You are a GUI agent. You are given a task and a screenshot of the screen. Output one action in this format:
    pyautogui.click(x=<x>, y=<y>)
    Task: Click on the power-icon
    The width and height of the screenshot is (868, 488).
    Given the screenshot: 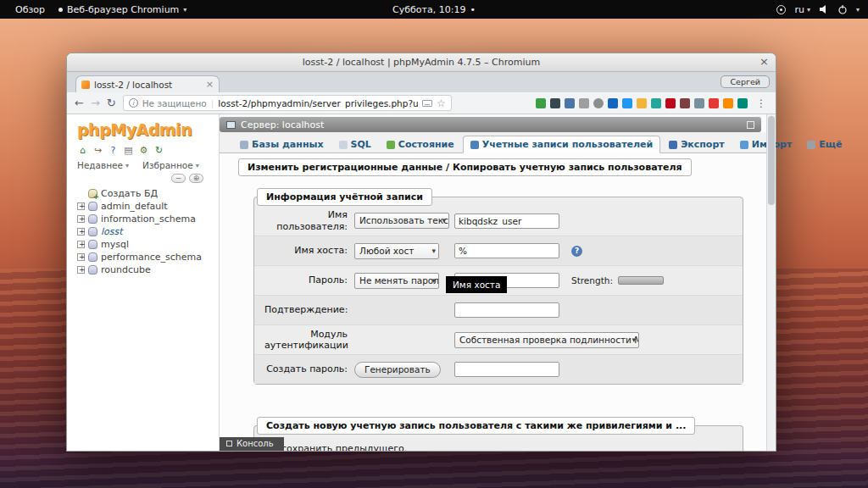 What is the action you would take?
    pyautogui.click(x=843, y=9)
    